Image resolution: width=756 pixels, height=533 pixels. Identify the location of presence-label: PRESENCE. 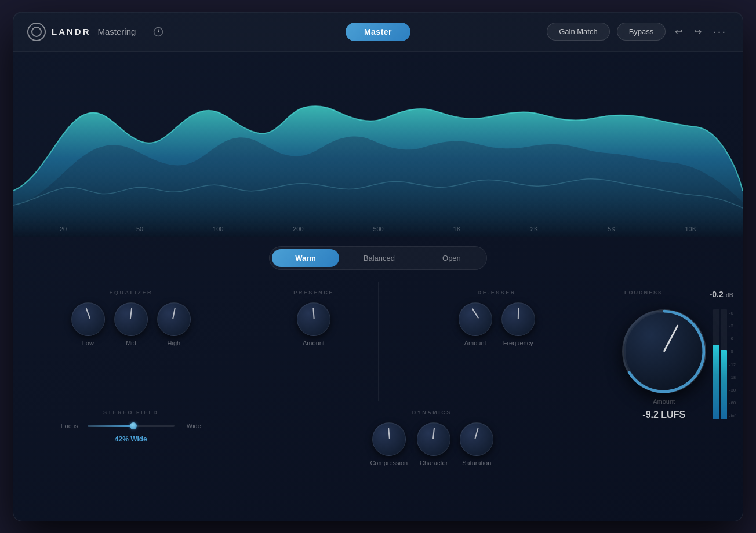
(314, 293).